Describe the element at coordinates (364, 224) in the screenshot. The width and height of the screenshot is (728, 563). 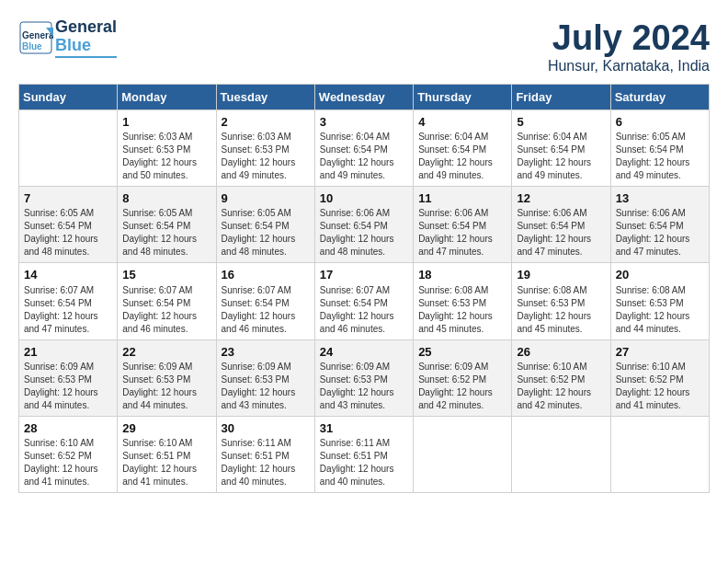
I see `calendar-week-row: 7Sunrise: 6:05 AMSunset: 6:54 PMDaylight…` at that location.